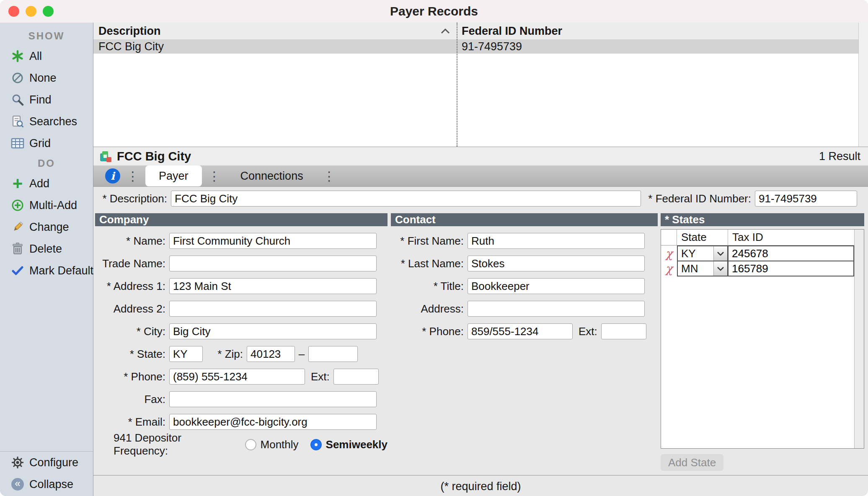 The width and height of the screenshot is (868, 496). Describe the element at coordinates (237, 377) in the screenshot. I see `company-phone-field` at that location.